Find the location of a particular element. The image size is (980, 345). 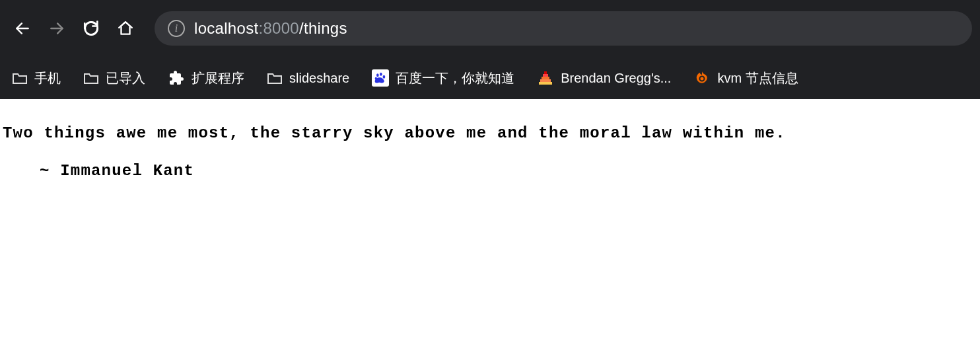

url-port: :8000 is located at coordinates (279, 28).